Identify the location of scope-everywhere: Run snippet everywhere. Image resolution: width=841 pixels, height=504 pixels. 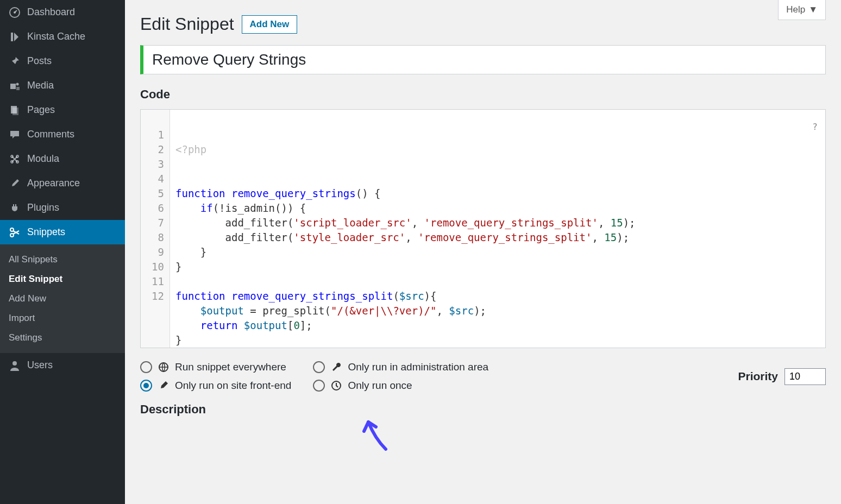
(216, 367).